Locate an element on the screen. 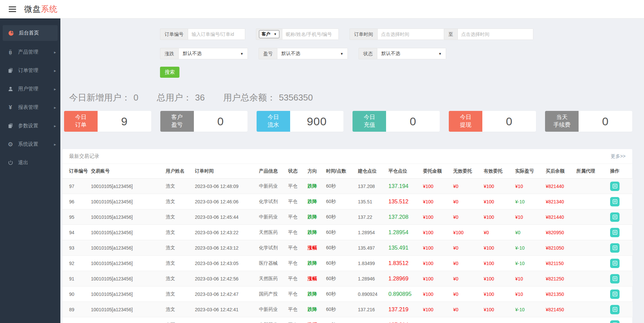  time-from-input is located at coordinates (411, 34).